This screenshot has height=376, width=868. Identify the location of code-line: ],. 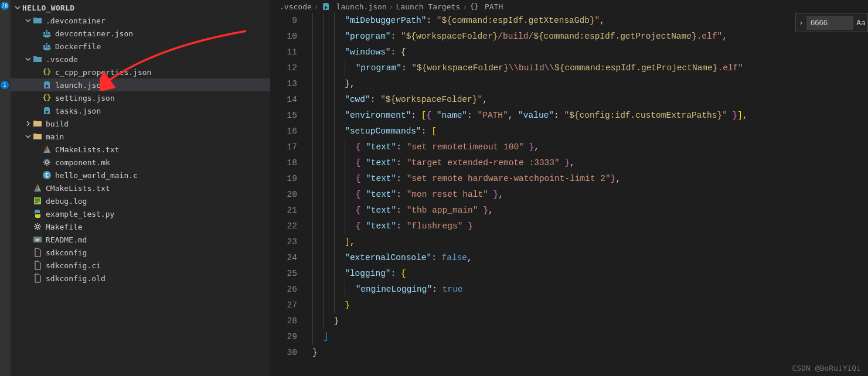
(590, 242).